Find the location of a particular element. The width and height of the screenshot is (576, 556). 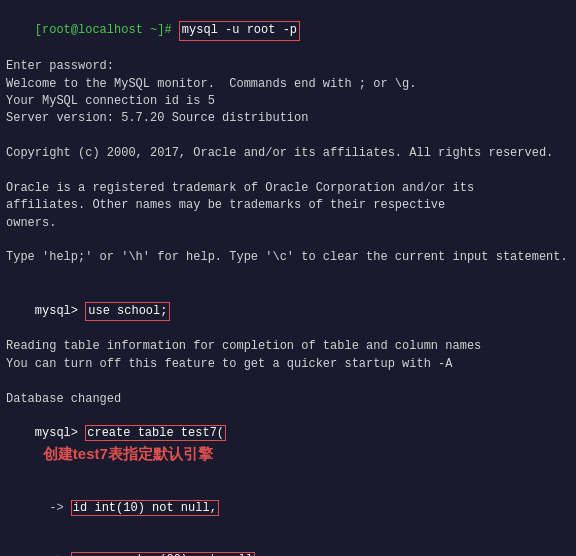

line-oracle1: Oracle is a registered trademark of Orac… is located at coordinates (288, 188).